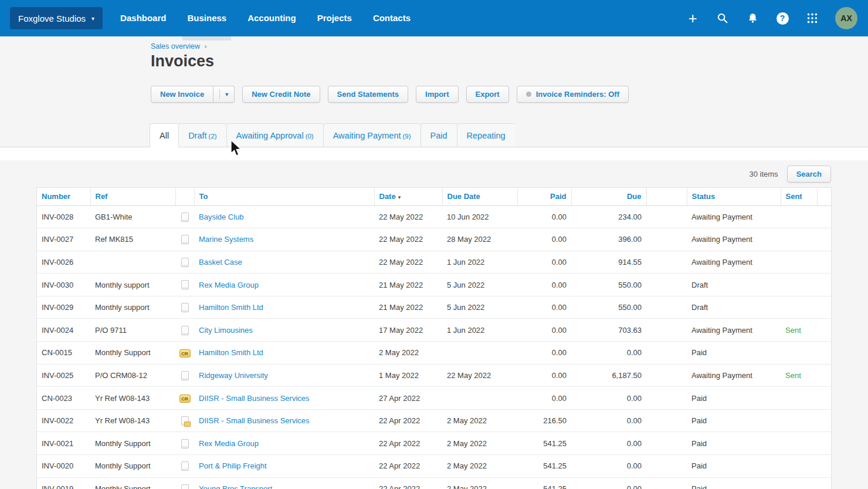  What do you see at coordinates (609, 262) in the screenshot?
I see `due-amount-cell: 914.55` at bounding box center [609, 262].